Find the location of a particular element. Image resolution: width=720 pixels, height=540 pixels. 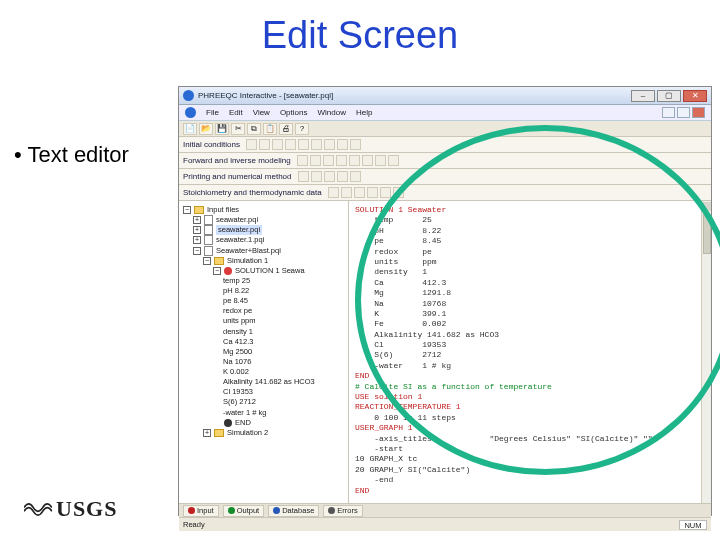

editor-line: temp 25 is located at coordinates (530, 220).